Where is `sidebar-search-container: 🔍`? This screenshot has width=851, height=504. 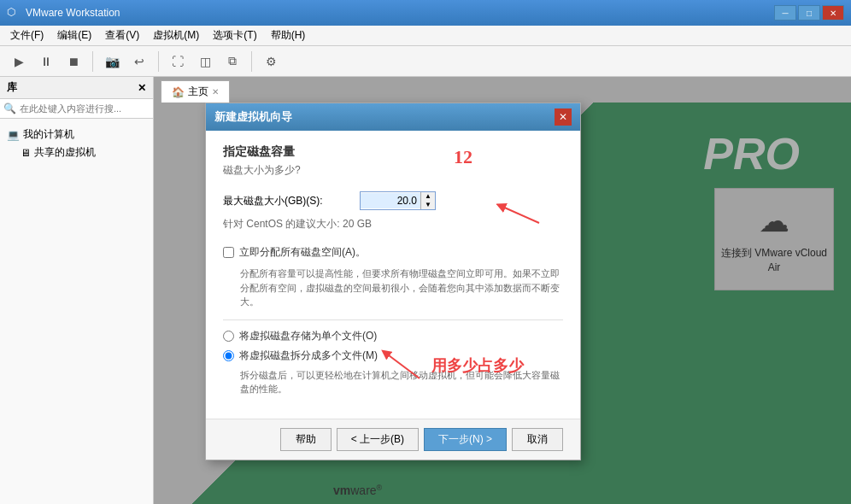
sidebar-search-container: 🔍 is located at coordinates (77, 109).